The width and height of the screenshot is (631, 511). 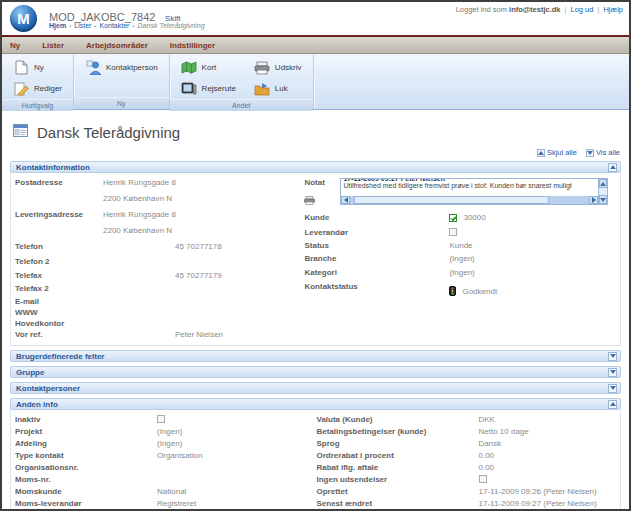 What do you see at coordinates (278, 88) in the screenshot?
I see `luk-button: Luk` at bounding box center [278, 88].